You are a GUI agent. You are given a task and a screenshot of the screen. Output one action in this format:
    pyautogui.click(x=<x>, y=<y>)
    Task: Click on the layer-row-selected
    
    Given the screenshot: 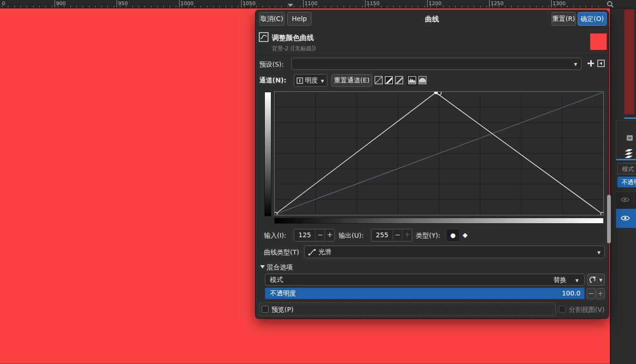 What is the action you would take?
    pyautogui.click(x=626, y=218)
    